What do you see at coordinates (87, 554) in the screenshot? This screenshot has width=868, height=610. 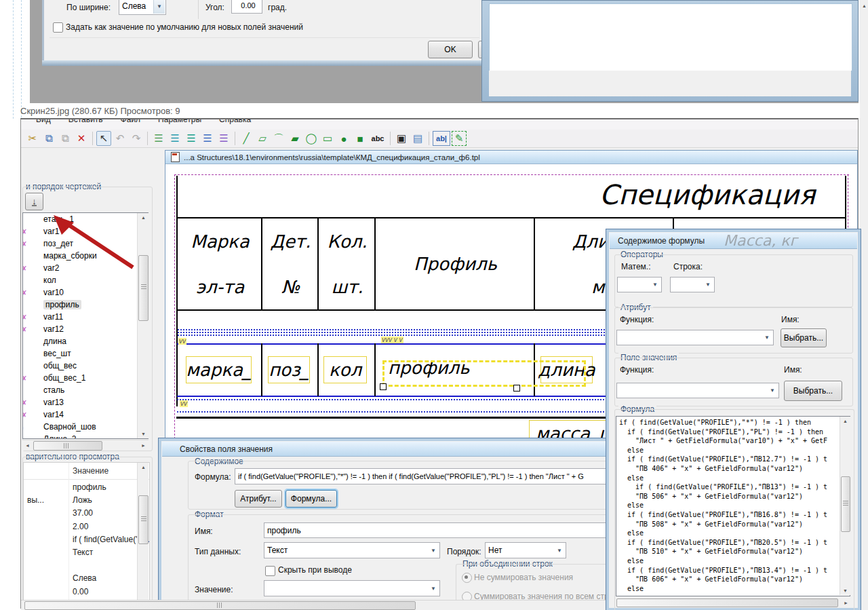 I see `preview-row: Текст` at bounding box center [87, 554].